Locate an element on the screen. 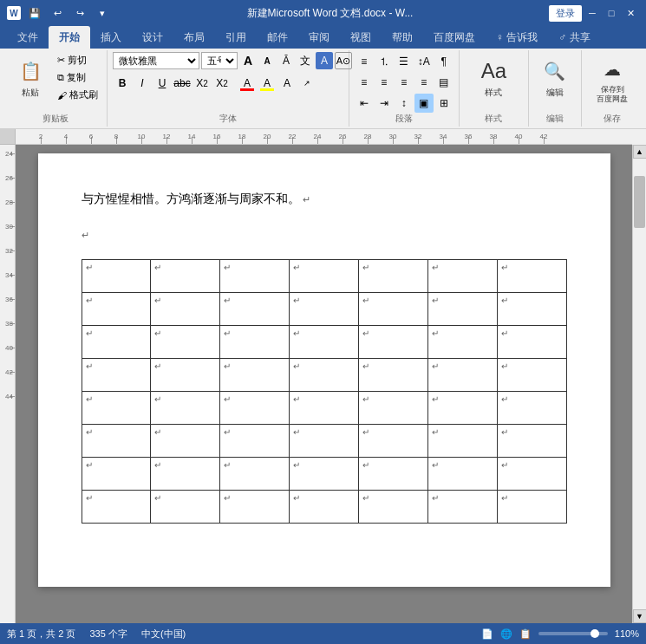  align-right-btn: ≡ is located at coordinates (404, 82).